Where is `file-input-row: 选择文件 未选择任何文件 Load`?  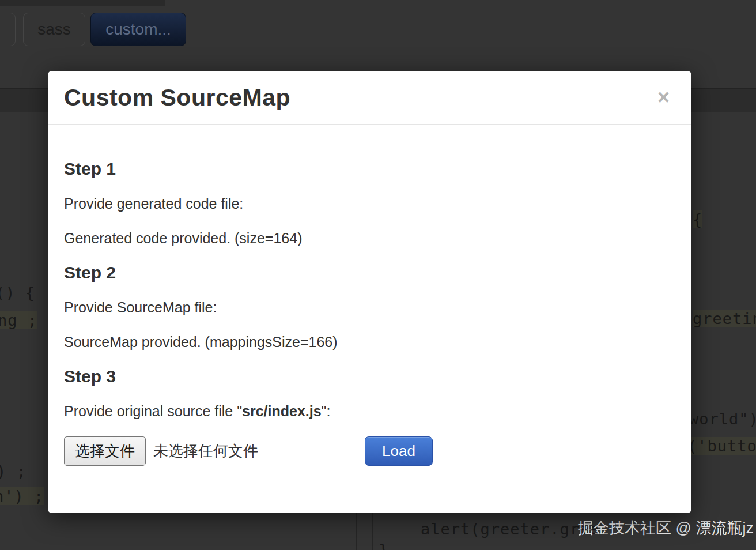 file-input-row: 选择文件 未选择任何文件 Load is located at coordinates (370, 451).